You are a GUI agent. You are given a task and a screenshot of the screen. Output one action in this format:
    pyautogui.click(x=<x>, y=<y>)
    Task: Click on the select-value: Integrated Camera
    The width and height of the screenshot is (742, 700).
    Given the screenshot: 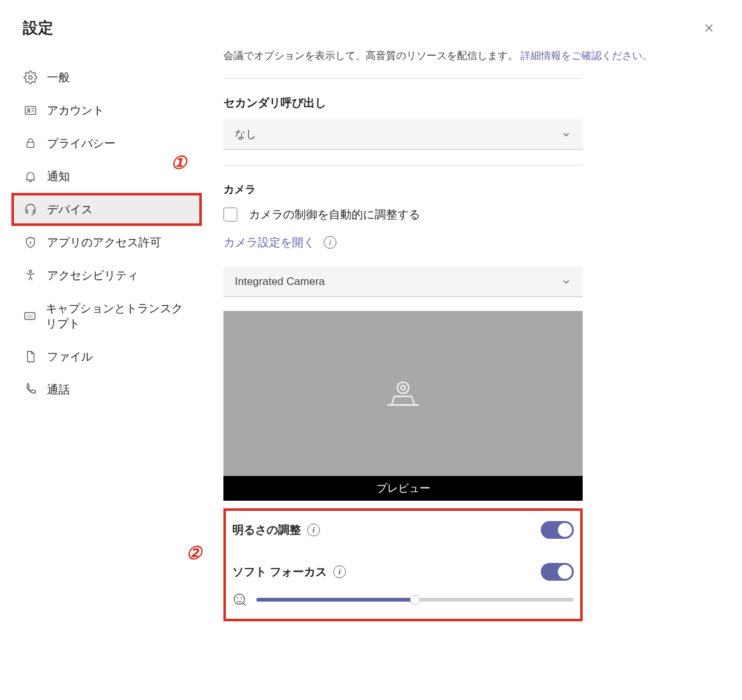 What is the action you would take?
    pyautogui.click(x=280, y=282)
    